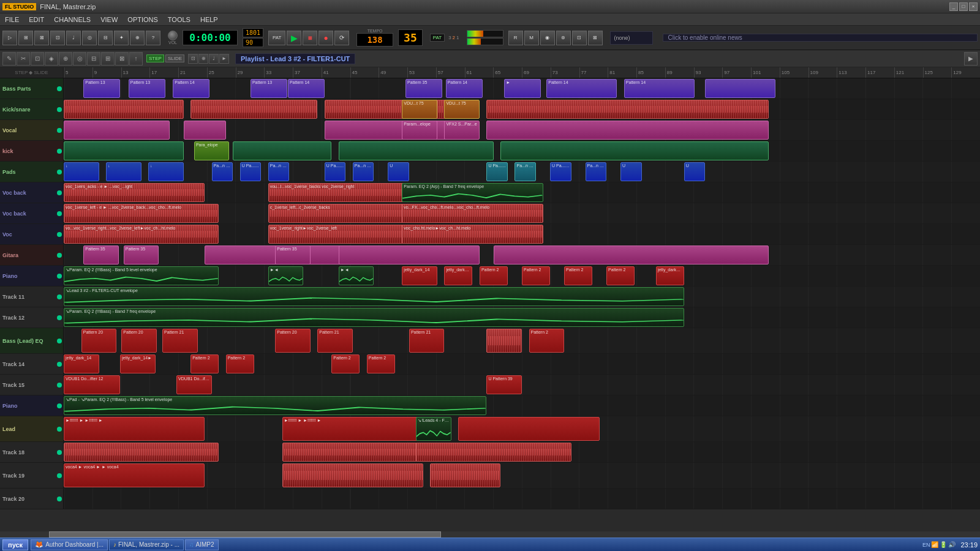 The width and height of the screenshot is (980, 551). What do you see at coordinates (134, 475) in the screenshot?
I see `clip-track19-0: voca4 ► voca4 ► ► voca4` at bounding box center [134, 475].